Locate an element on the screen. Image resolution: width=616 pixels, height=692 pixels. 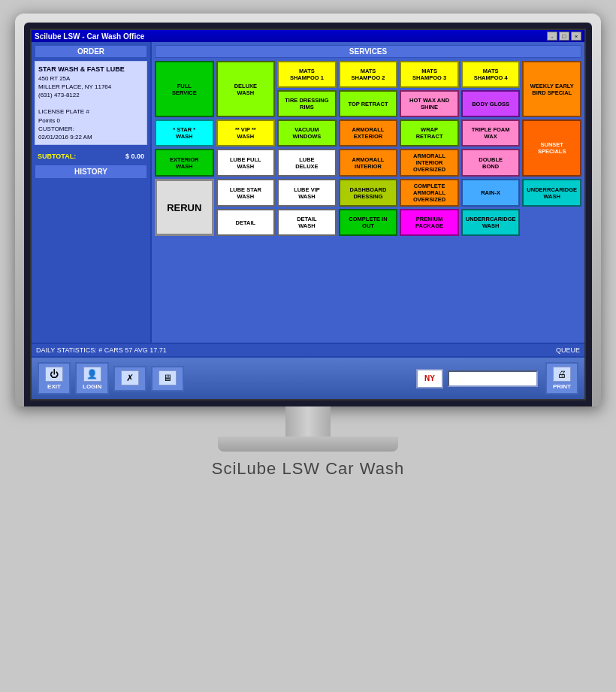
exit-button: ⏻ EXIT is located at coordinates (54, 379).